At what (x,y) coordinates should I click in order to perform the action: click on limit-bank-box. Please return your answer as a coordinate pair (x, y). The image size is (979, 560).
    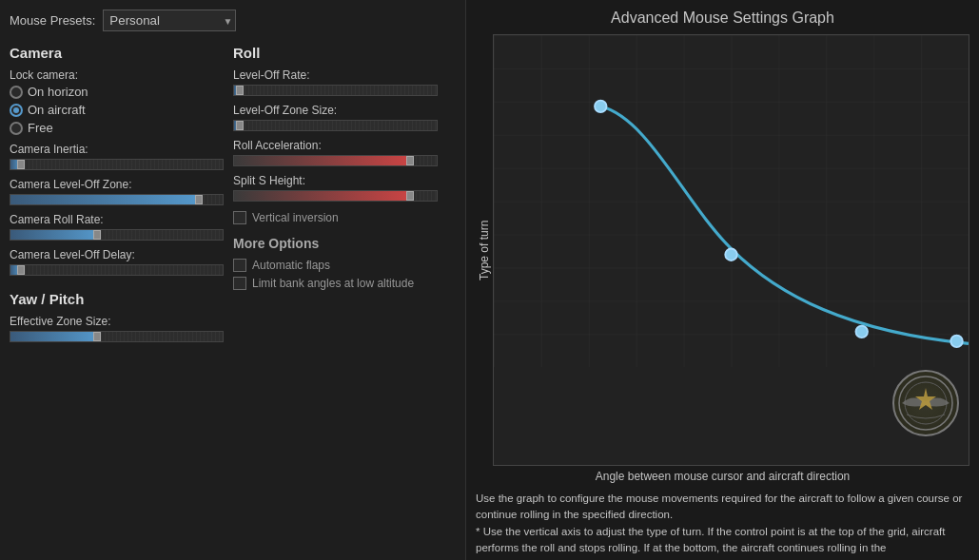
    Looking at the image, I should click on (240, 283).